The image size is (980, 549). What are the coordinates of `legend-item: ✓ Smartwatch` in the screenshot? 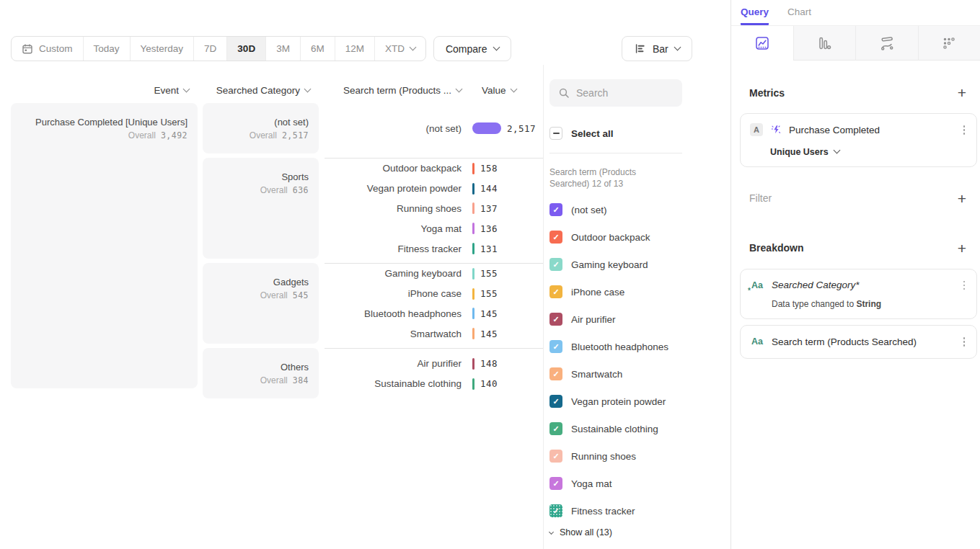 It's located at (616, 374).